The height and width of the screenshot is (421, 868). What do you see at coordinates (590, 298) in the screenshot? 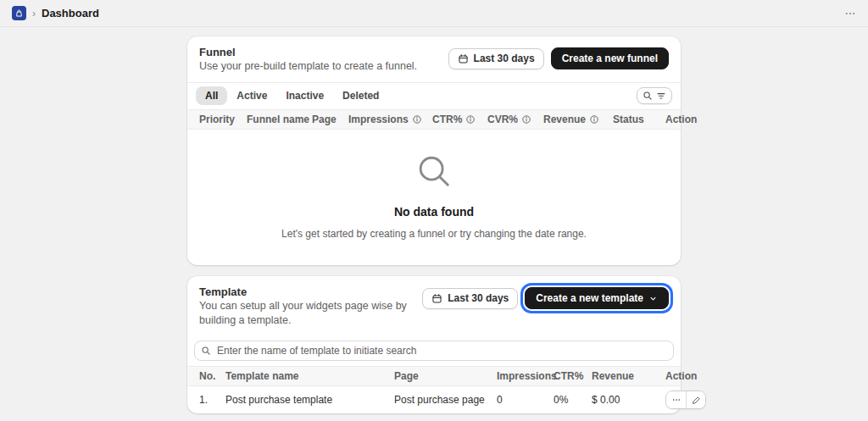
I see `create-template-label: Create a new template` at bounding box center [590, 298].